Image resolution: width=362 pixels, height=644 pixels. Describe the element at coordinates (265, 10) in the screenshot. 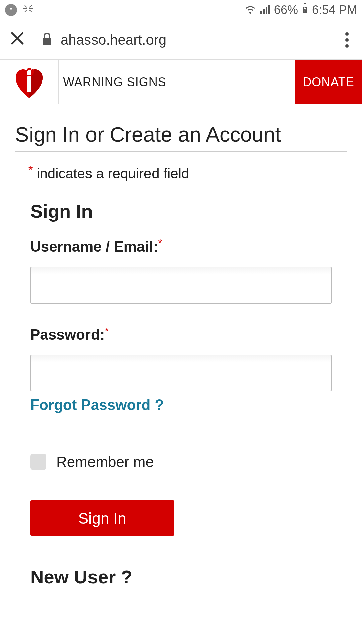

I see `signal-icon` at that location.